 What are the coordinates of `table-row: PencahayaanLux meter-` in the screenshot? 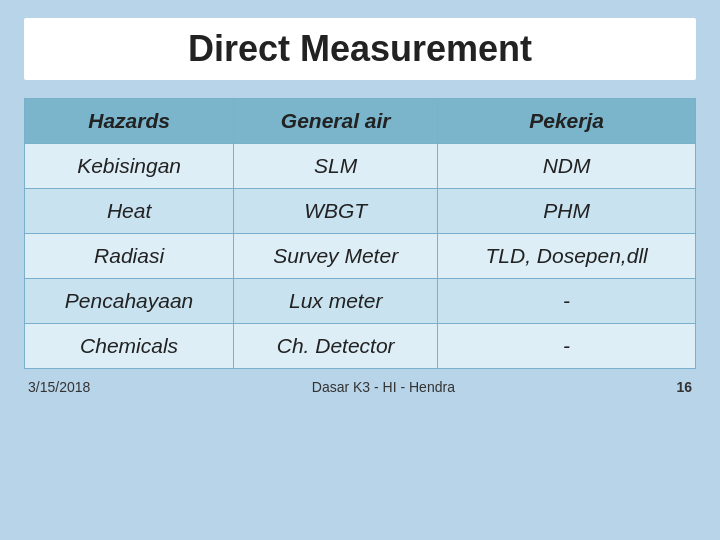 It's located at (360, 302).